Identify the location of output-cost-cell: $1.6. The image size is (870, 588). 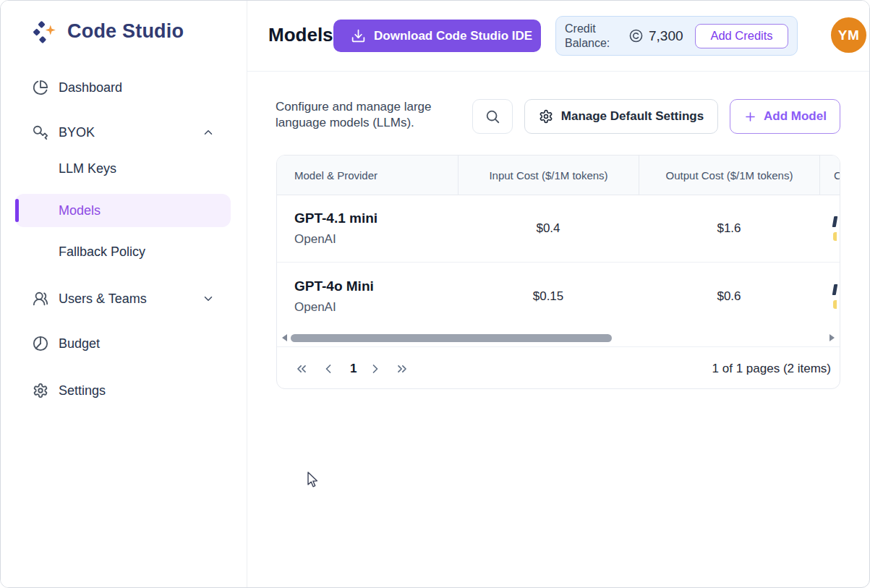
(729, 229).